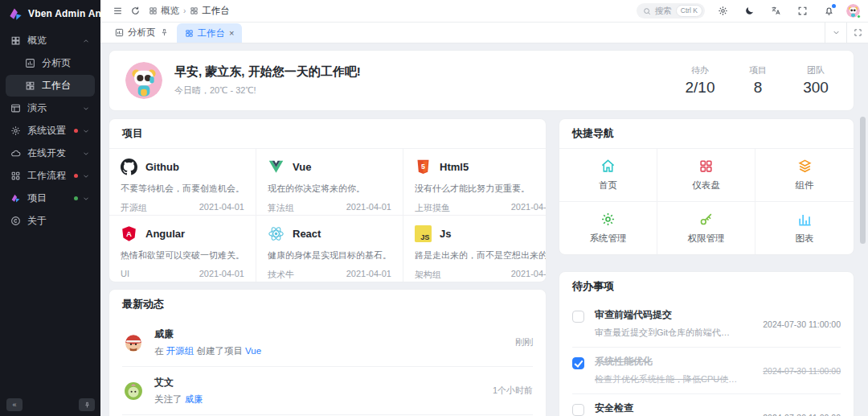 This screenshot has height=416, width=868. Describe the element at coordinates (328, 391) in the screenshot. I see `activity-item: 艾文 关注了 威廉 1个小时前` at that location.